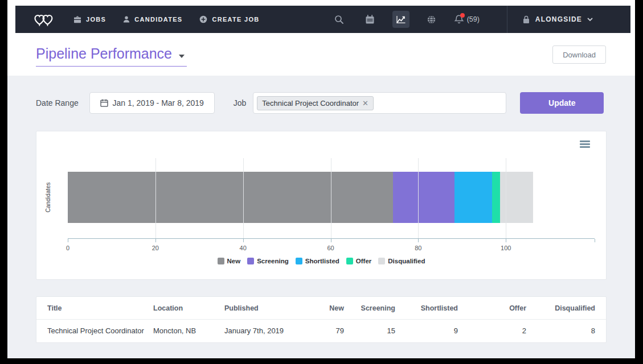 The height and width of the screenshot is (364, 643). What do you see at coordinates (379, 103) in the screenshot?
I see `job-select-input: Technical Project Coordinator ✕` at bounding box center [379, 103].